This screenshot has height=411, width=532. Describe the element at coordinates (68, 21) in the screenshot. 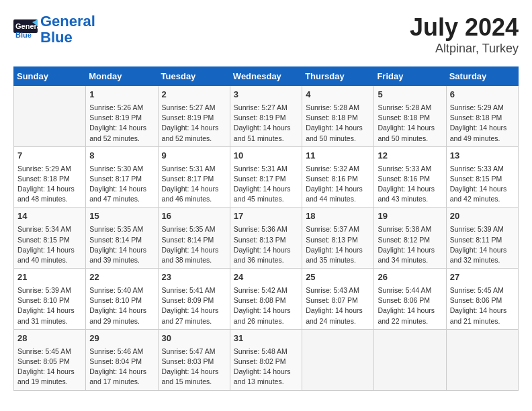

I see `logo-line1: General` at that location.